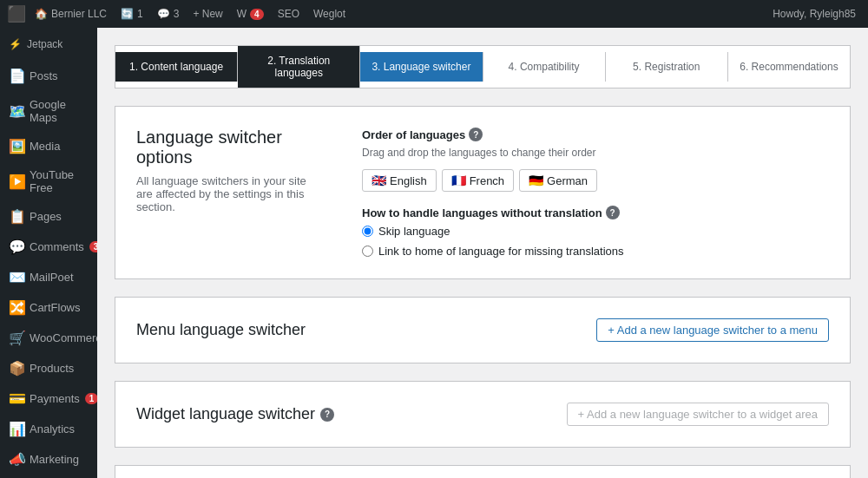  Describe the element at coordinates (45, 146) in the screenshot. I see `sidebar-label-media: Media` at that location.